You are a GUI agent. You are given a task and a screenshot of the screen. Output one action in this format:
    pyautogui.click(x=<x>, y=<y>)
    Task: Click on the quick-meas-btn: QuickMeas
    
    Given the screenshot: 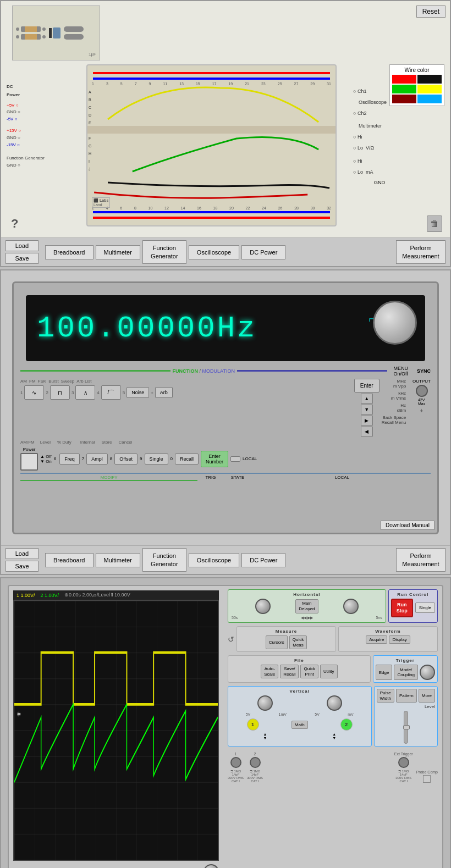 What is the action you would take?
    pyautogui.click(x=298, y=642)
    